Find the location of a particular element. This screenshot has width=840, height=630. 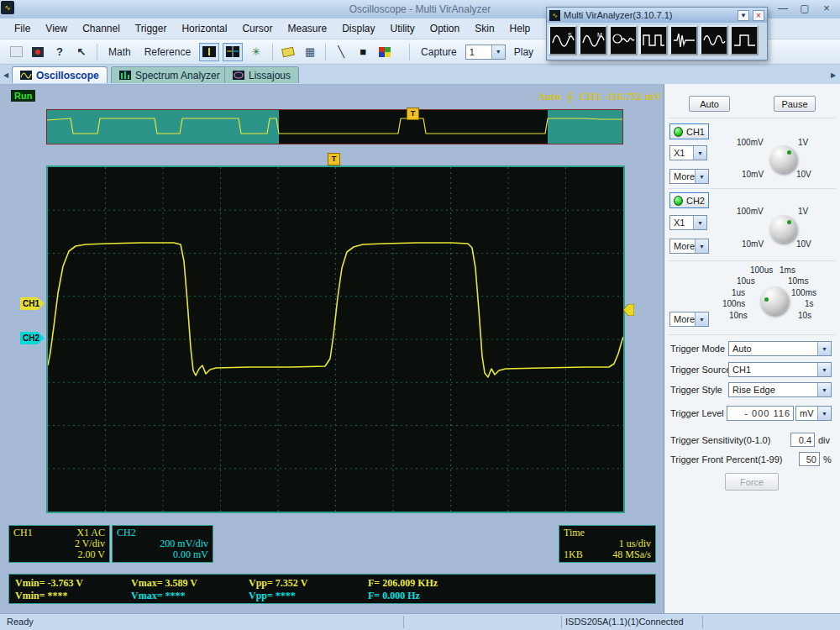

split-view-button is located at coordinates (233, 52).